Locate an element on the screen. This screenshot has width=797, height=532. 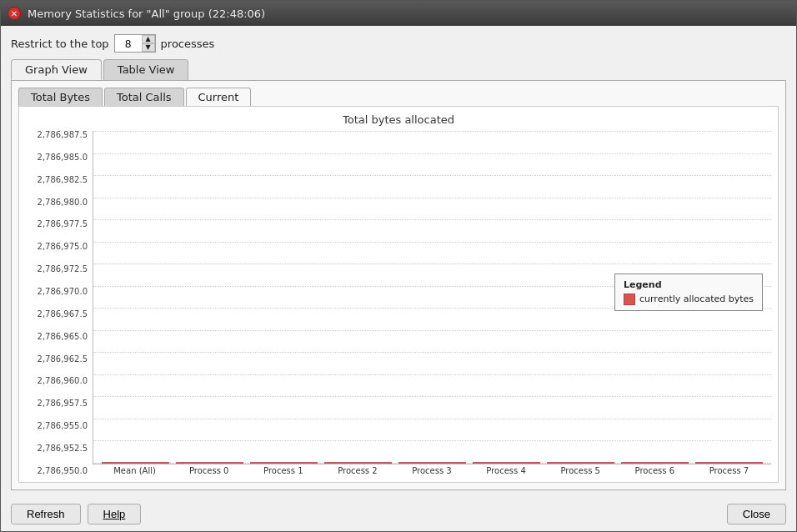
main-tab-bar: Graph View Table View is located at coordinates (398, 70).